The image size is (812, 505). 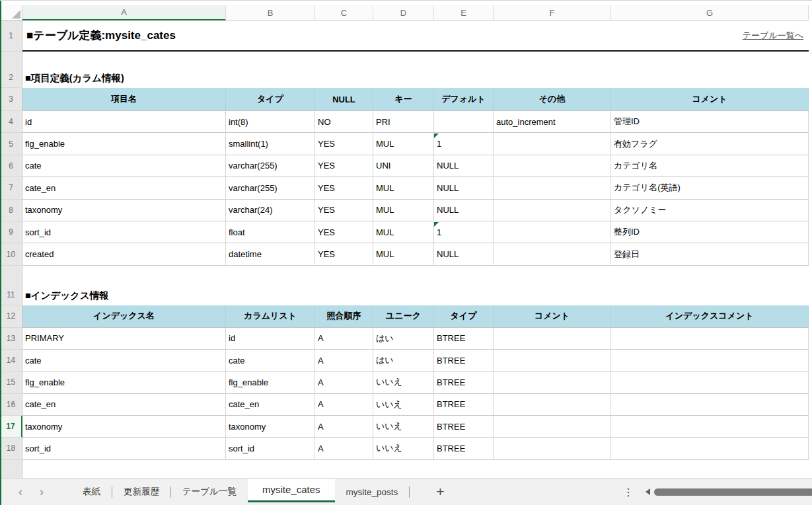 What do you see at coordinates (317, 36) in the screenshot?
I see `sheet-title: ■テーブル定義:mysite_cates` at bounding box center [317, 36].